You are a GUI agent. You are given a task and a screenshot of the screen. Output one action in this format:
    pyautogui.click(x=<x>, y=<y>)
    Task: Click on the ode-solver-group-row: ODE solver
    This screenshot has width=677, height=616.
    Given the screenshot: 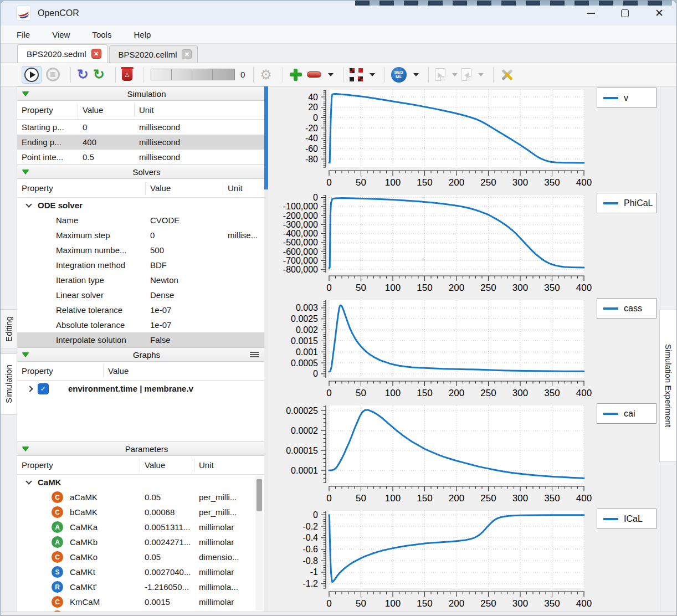 What is the action you would take?
    pyautogui.click(x=141, y=205)
    